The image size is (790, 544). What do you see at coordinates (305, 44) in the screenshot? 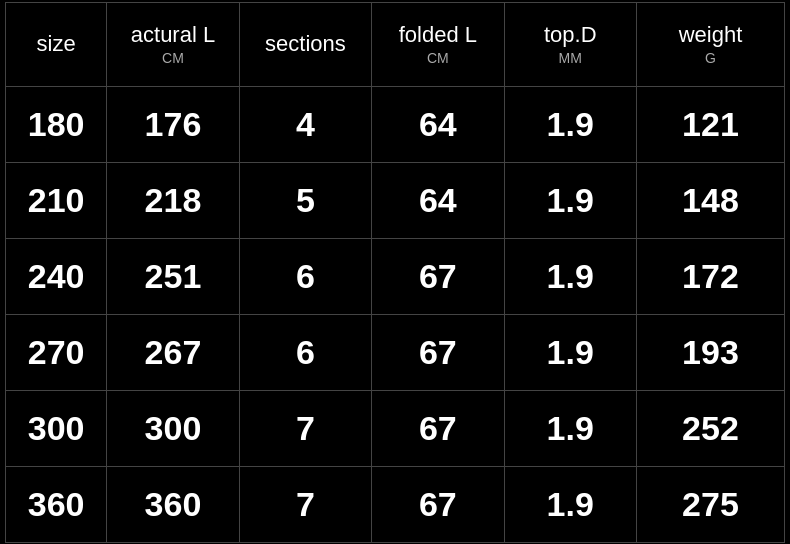
I see `header-sections: sections` at bounding box center [305, 44].